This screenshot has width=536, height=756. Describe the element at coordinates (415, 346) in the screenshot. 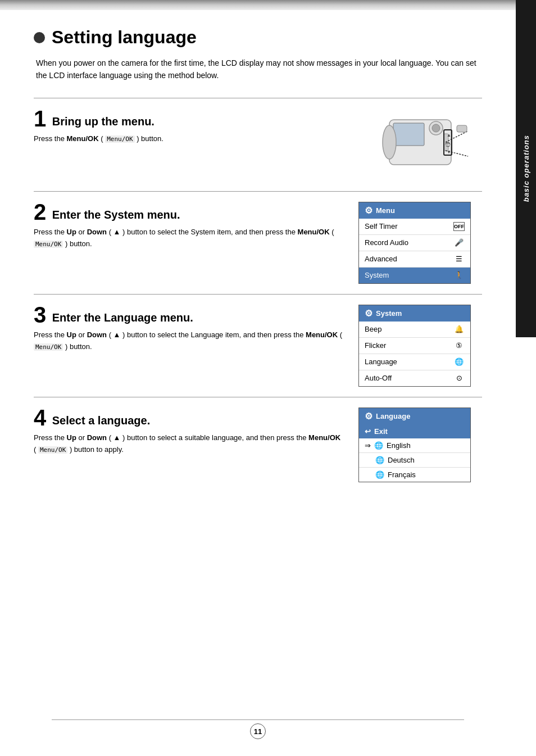

I see `system-menu-box: ⚙ System Beep 🔔 Flicker ⑤ Language 🌐 Aut…` at that location.